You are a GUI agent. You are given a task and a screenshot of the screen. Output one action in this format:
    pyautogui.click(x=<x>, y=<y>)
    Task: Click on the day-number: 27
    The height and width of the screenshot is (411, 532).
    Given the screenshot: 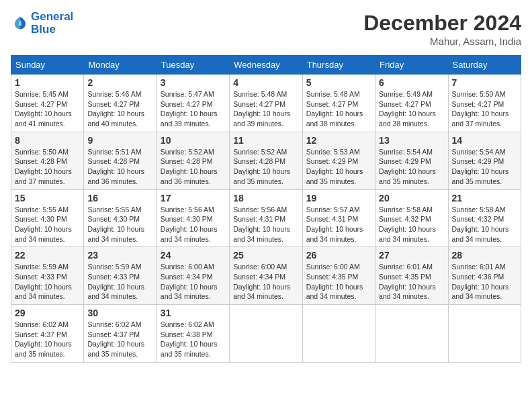 What is the action you would take?
    pyautogui.click(x=411, y=255)
    